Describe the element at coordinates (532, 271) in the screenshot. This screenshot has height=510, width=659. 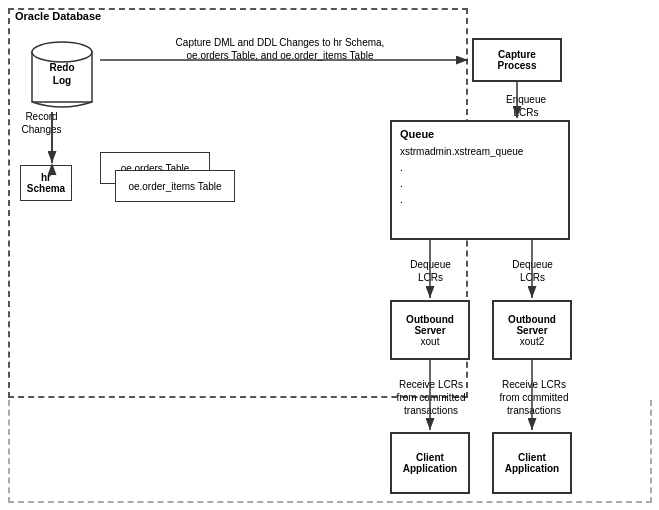
I see `annotation-dequeue2: Dequeue LCRs` at that location.